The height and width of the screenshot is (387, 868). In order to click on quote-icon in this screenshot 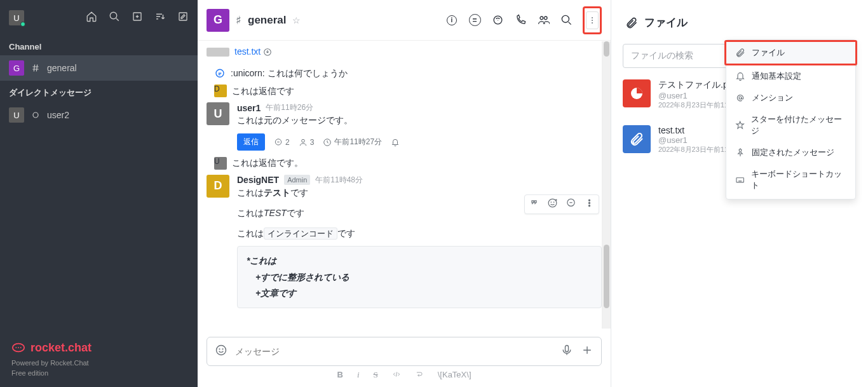, I will do `click(534, 205)`.